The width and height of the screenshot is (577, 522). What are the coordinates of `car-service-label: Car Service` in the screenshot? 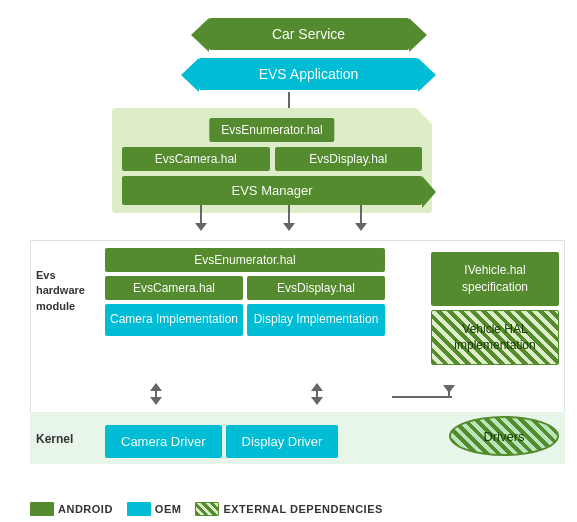 It's located at (308, 34).